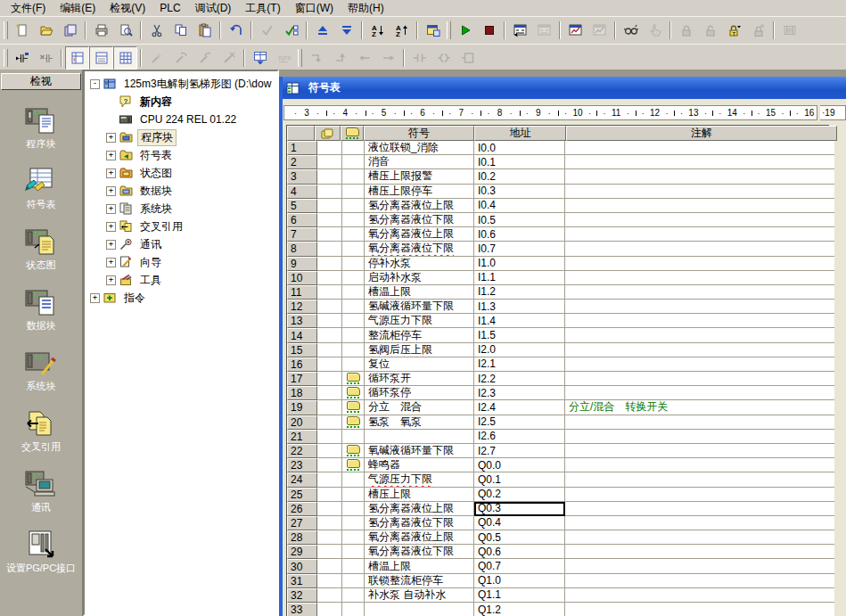  I want to click on row-number: 20, so click(302, 423).